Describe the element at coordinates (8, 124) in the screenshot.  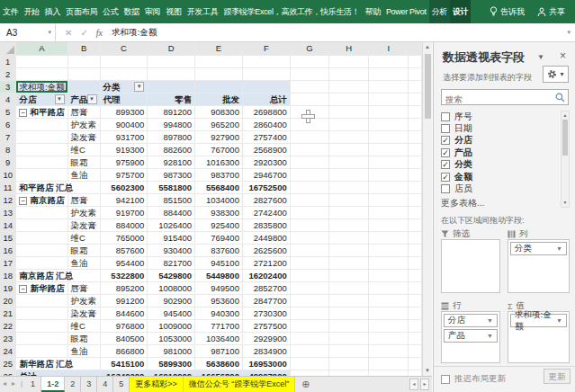
I see `row-header-6: 6` at that location.